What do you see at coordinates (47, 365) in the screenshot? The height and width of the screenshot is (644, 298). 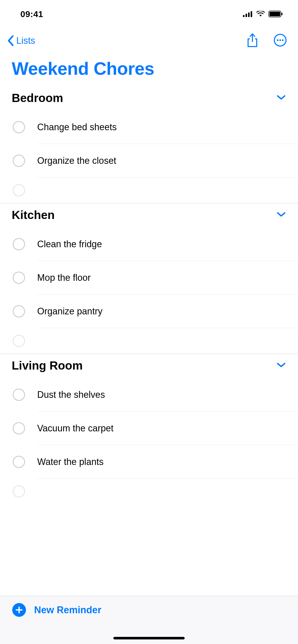 I see `section-title: Living Room` at bounding box center [47, 365].